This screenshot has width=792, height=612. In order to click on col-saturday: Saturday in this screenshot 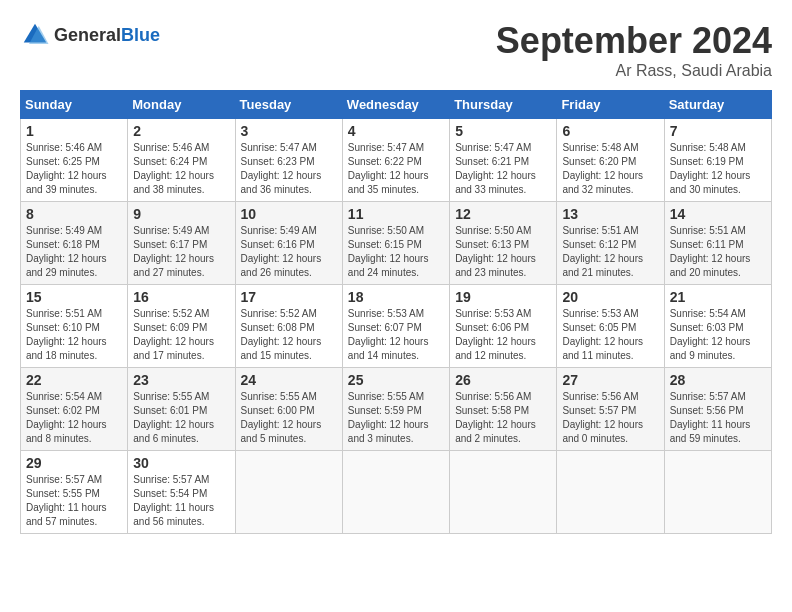, I will do `click(718, 105)`.